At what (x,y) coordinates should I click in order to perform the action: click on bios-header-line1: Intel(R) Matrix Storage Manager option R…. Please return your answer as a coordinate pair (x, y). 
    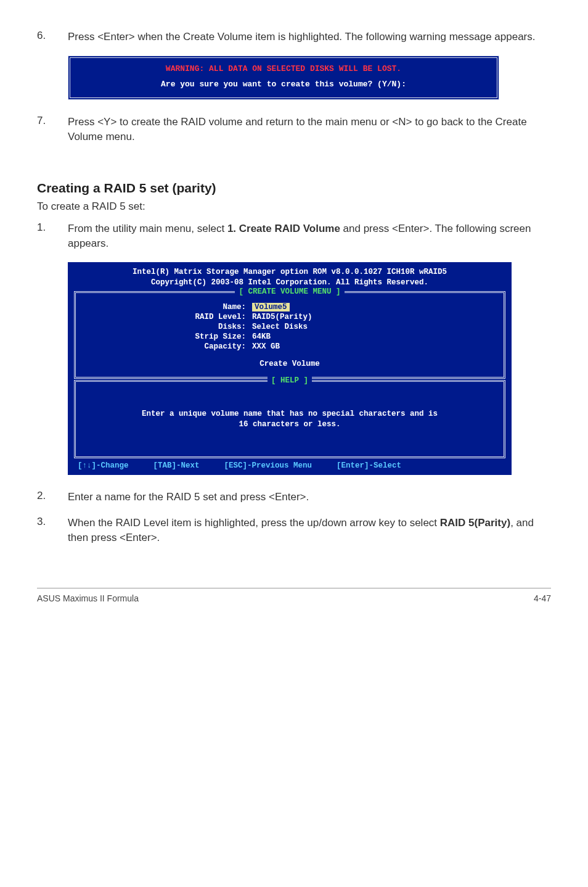
    Looking at the image, I should click on (290, 273).